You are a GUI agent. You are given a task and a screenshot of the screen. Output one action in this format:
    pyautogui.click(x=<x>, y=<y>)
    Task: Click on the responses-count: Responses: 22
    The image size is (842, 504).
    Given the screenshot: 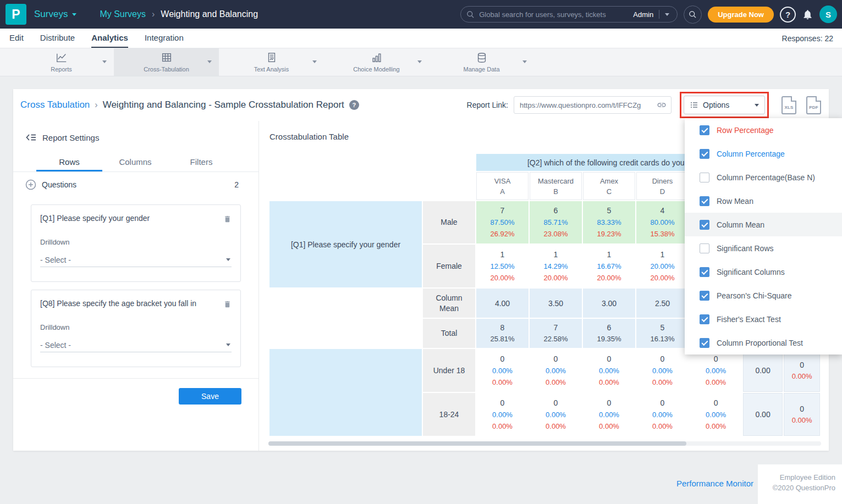 What is the action you would take?
    pyautogui.click(x=807, y=38)
    